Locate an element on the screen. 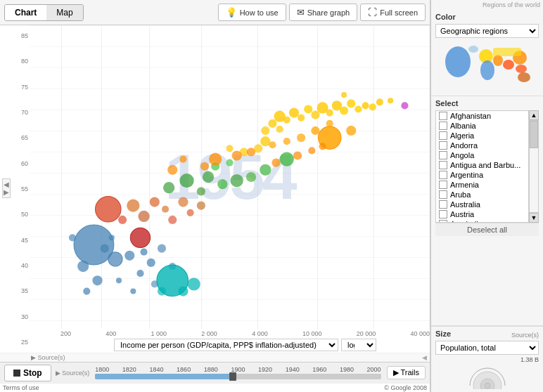 Image resolution: width=543 pixels, height=392 pixels. country-checkbox-antigua is located at coordinates (443, 165).